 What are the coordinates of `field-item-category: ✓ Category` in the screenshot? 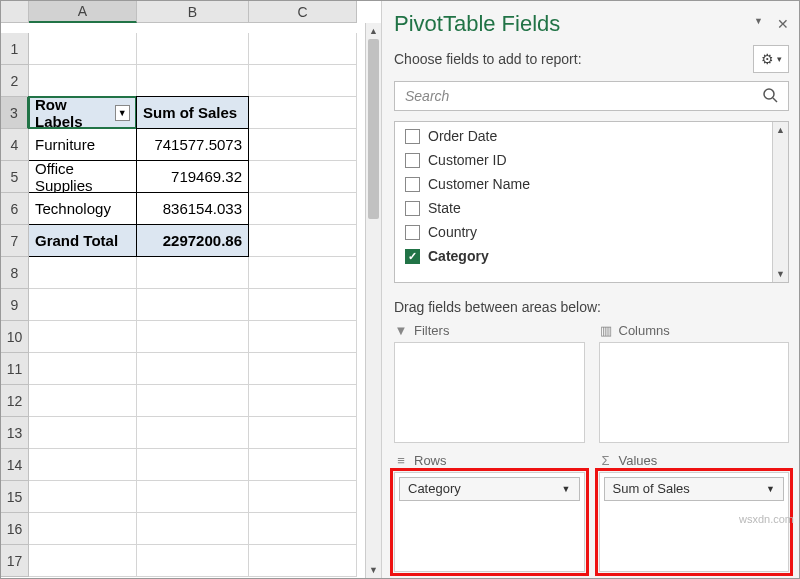 It's located at (592, 256).